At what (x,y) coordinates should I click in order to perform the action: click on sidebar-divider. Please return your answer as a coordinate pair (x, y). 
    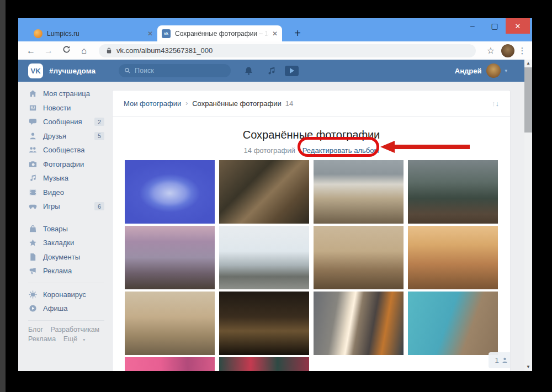
    Looking at the image, I should click on (66, 283).